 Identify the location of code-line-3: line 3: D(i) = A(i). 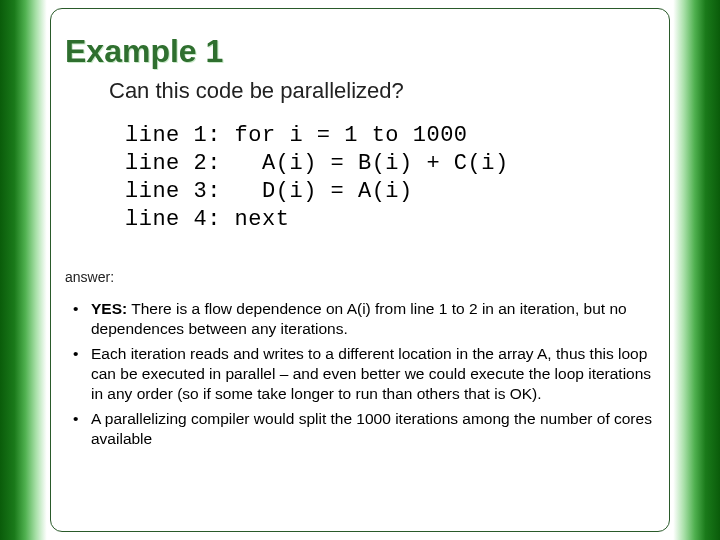
(269, 192).